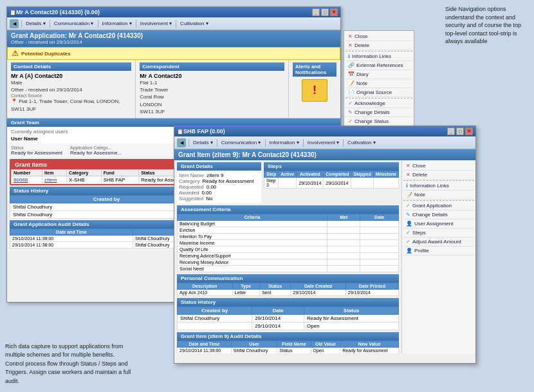 This screenshot has height=392, width=534. I want to click on item-name: zItem, so click(54, 180).